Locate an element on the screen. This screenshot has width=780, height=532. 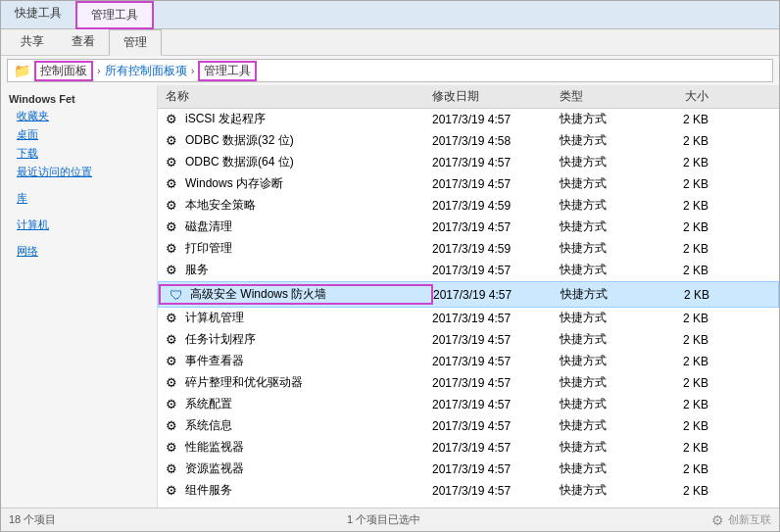
table-row: ⚙ Windows 内存诊断 2017/3/19 4:57快捷方式2 KB is located at coordinates (468, 184).